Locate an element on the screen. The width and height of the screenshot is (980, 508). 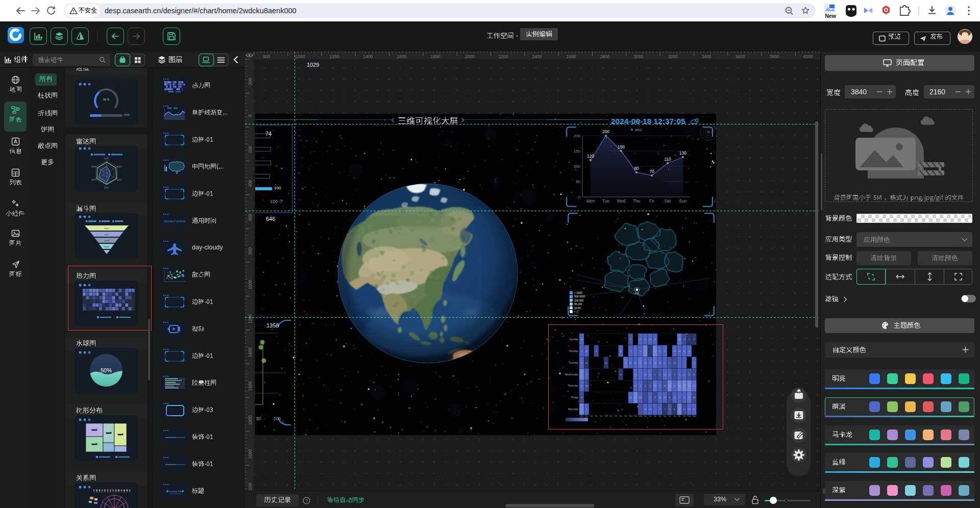
svg-text: Sat is located at coordinates (668, 201).